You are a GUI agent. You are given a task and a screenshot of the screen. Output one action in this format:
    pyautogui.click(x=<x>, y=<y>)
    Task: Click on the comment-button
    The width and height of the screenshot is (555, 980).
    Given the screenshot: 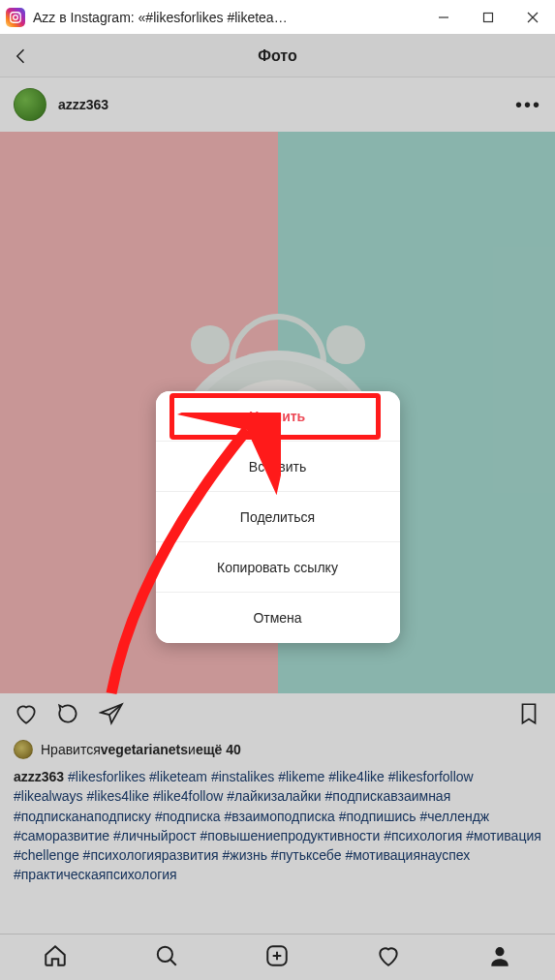 What is the action you would take?
    pyautogui.click(x=69, y=716)
    